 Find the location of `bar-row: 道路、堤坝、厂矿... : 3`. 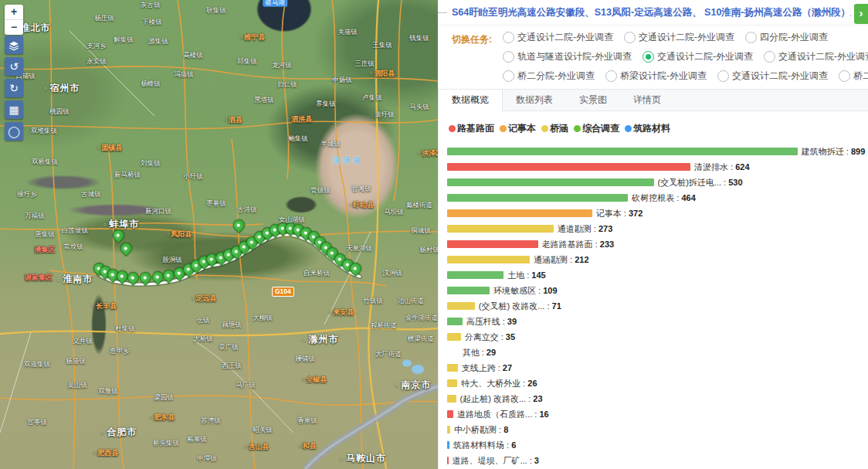

bar-row: 道路、堤坝、厂矿... : 3 is located at coordinates (658, 461).